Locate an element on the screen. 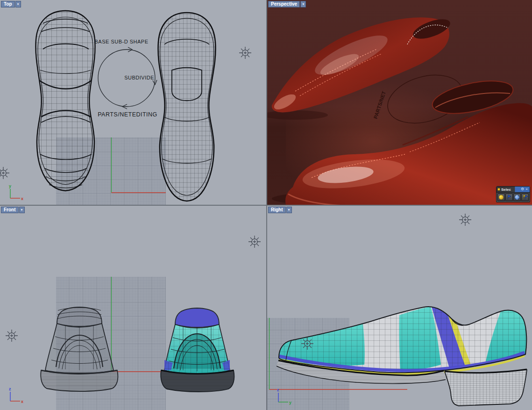 This screenshot has width=532, height=410. toolbar-bulb-icon is located at coordinates (499, 189).